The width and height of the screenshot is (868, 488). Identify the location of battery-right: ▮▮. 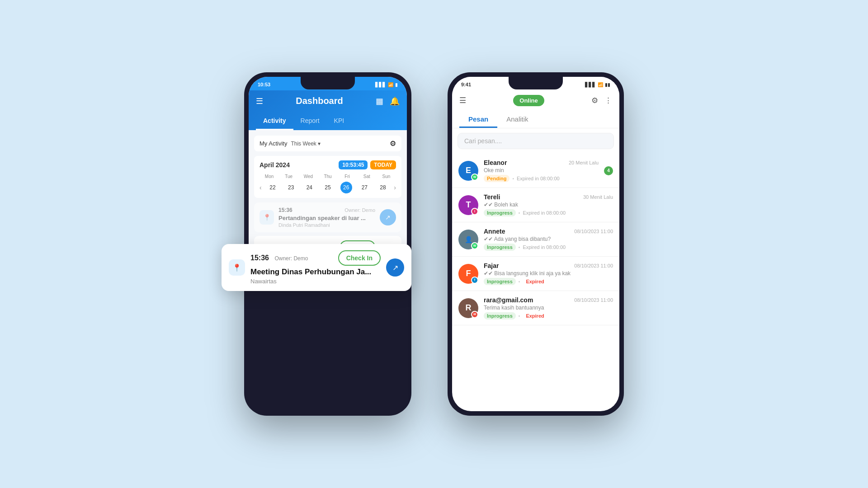
(608, 85).